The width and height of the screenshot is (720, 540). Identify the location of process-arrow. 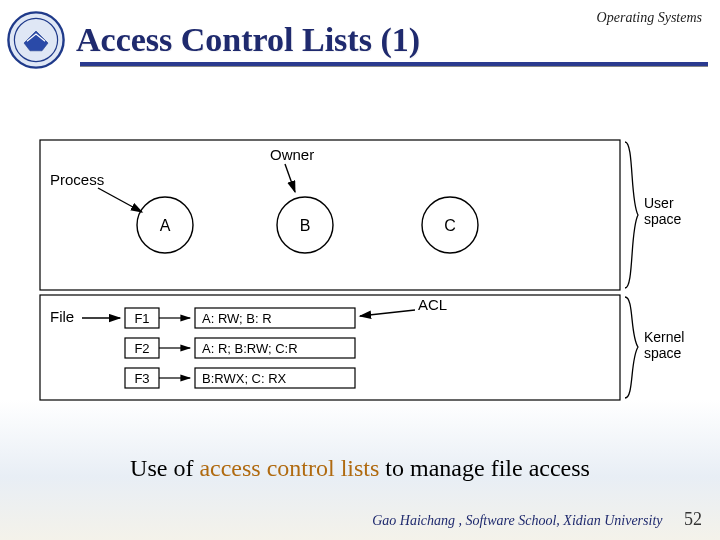
(120, 200).